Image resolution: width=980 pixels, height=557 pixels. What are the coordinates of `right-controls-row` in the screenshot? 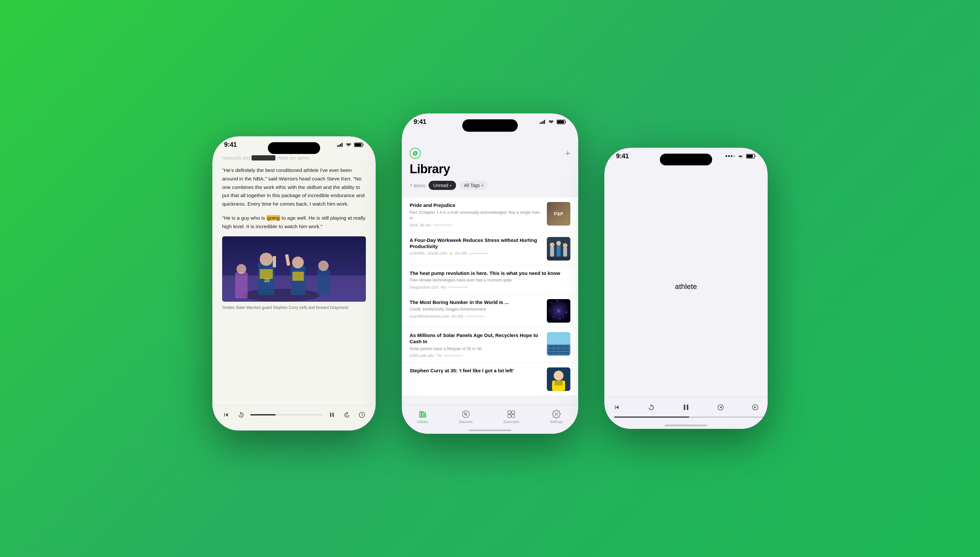 It's located at (686, 407).